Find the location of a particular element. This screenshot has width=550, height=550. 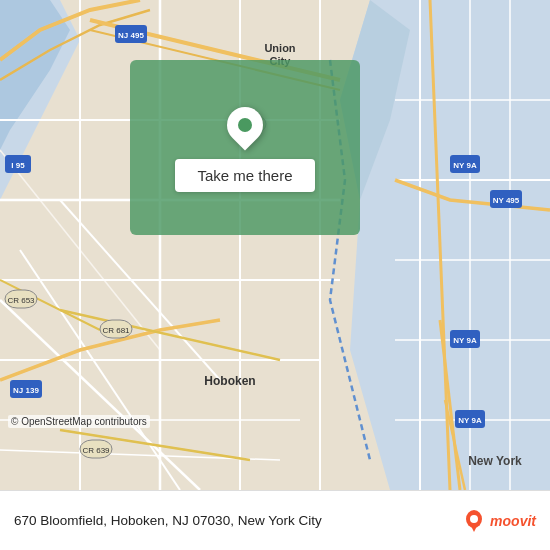

moovit-brand-text: moovit is located at coordinates (513, 521).